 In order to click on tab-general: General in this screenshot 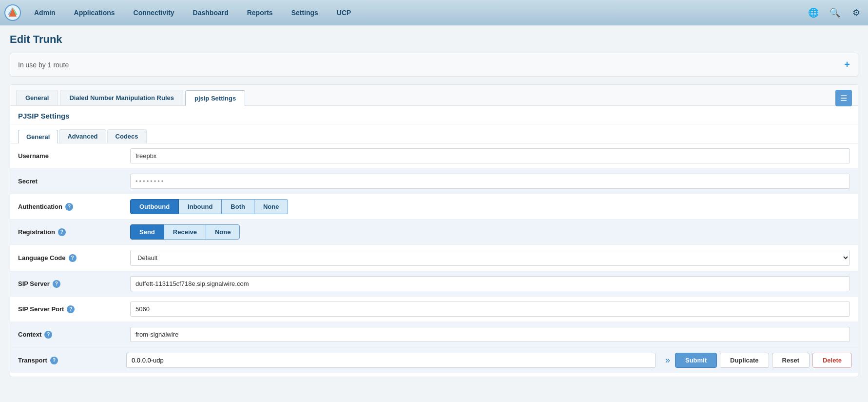, I will do `click(37, 98)`.